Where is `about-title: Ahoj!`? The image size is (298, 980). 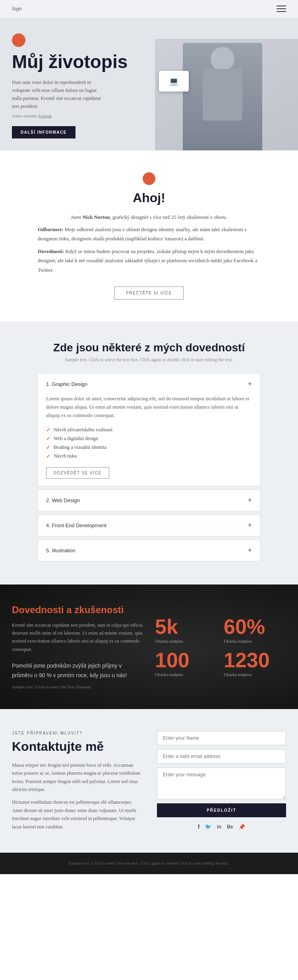
about-title: Ahoj! is located at coordinates (149, 198).